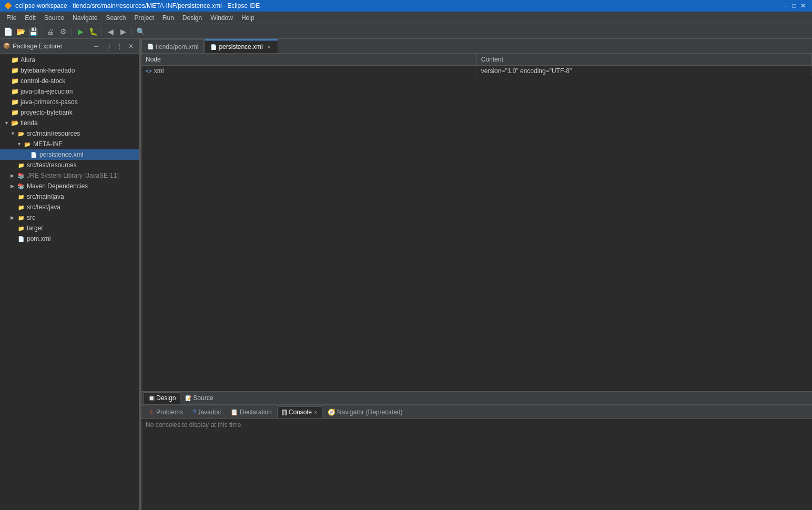  Describe the element at coordinates (69, 155) in the screenshot. I see `tree-item-persistence-xml: 📄 persistence.xml` at that location.